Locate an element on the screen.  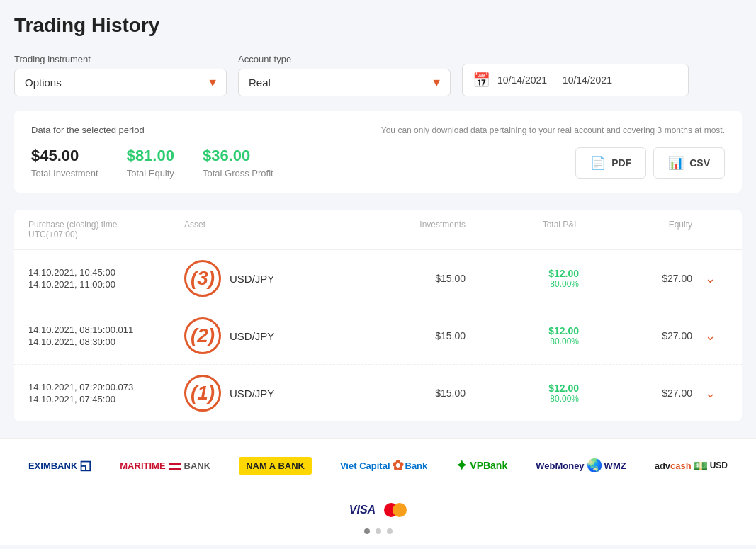
pdf-label: PDF is located at coordinates (621, 163).